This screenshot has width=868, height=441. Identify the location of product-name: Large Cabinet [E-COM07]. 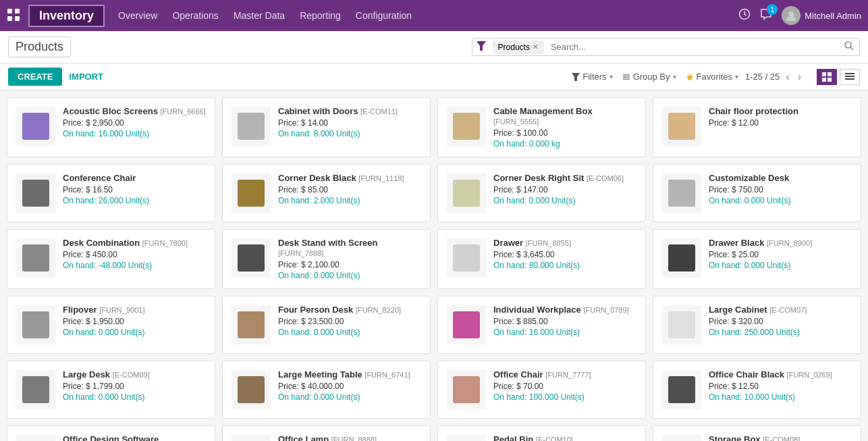
(780, 309).